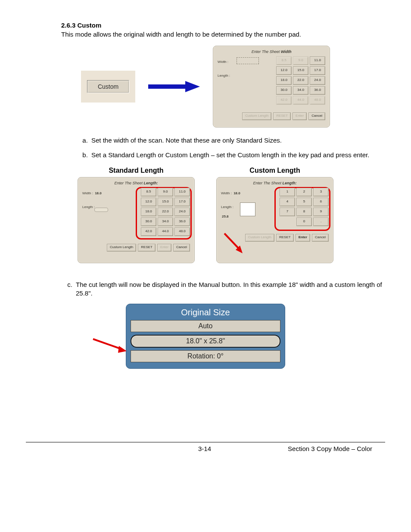 The image size is (411, 532). Describe the element at coordinates (321, 202) in the screenshot. I see `numpad-key: 6` at that location.